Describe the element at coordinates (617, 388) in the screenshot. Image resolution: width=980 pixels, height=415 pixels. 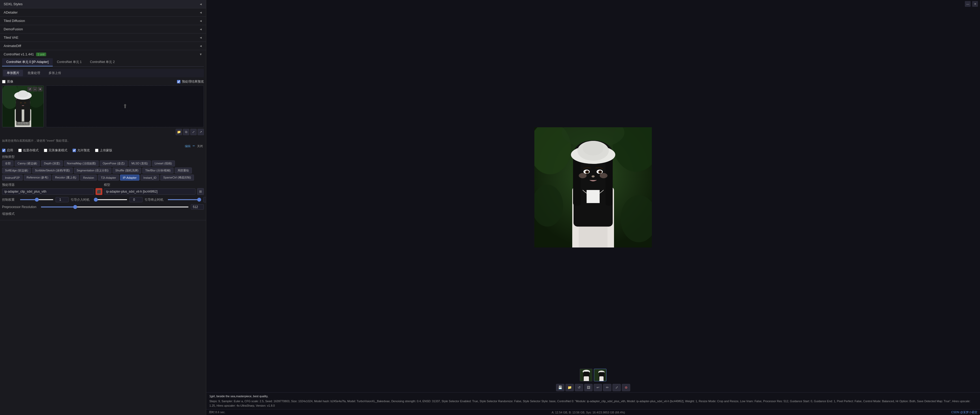
I see `action-expand-btn: ⤢` at that location.